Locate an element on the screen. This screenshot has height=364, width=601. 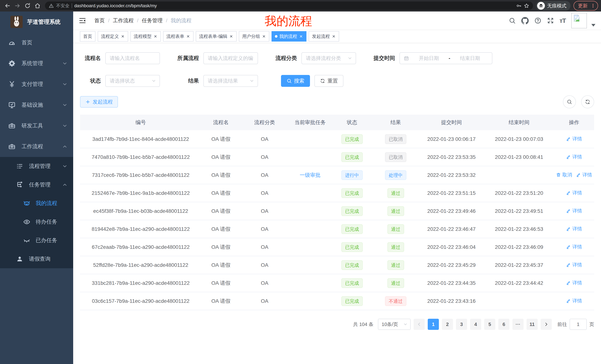
category-select: 请选择流程分类 is located at coordinates (329, 58).